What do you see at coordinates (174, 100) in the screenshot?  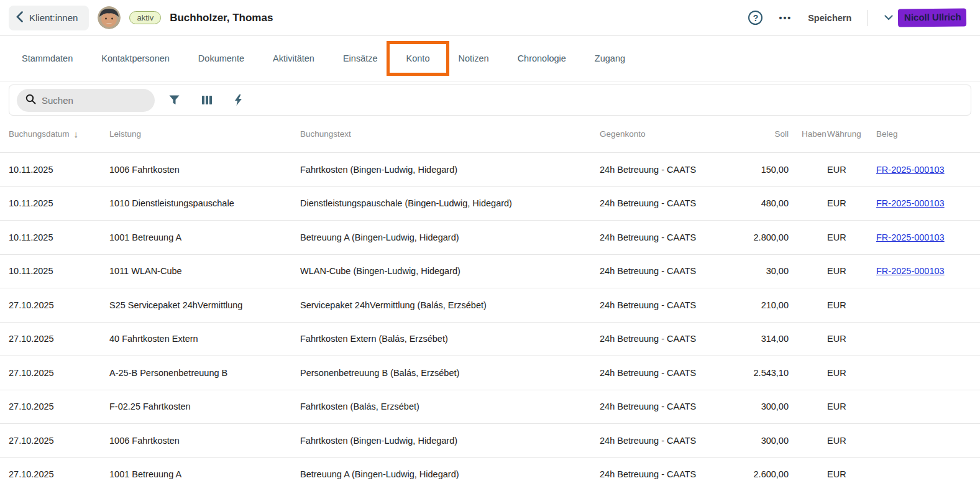 I see `filter-button` at bounding box center [174, 100].